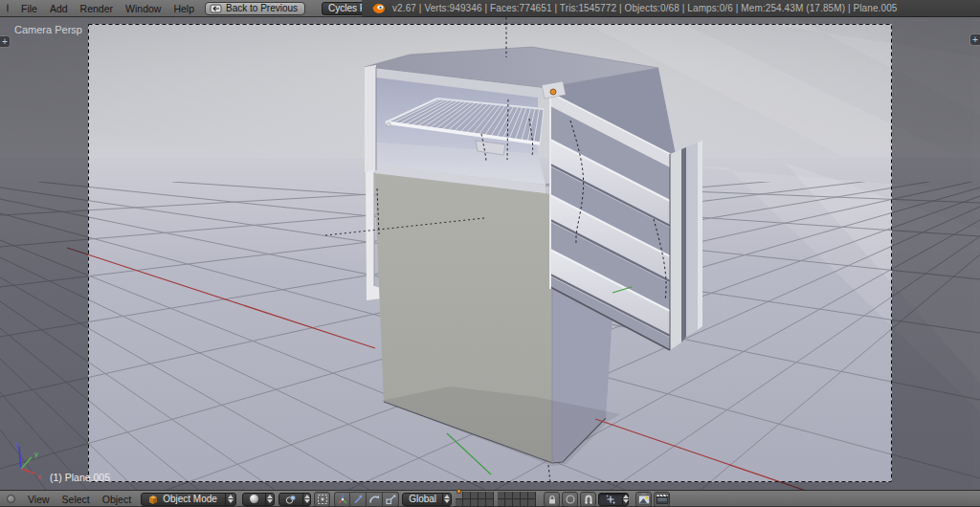 Image resolution: width=980 pixels, height=507 pixels. What do you see at coordinates (490, 498) in the screenshot?
I see `viewport-header: View Select Object Object Mode` at bounding box center [490, 498].